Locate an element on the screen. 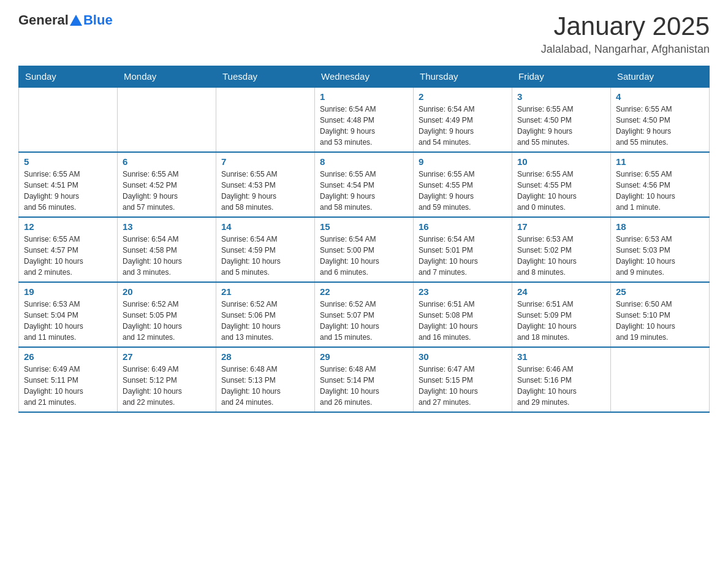  day-info: Sunrise: 6:54 AM Sunset: 4:49 PM Dayligh… is located at coordinates (463, 126).